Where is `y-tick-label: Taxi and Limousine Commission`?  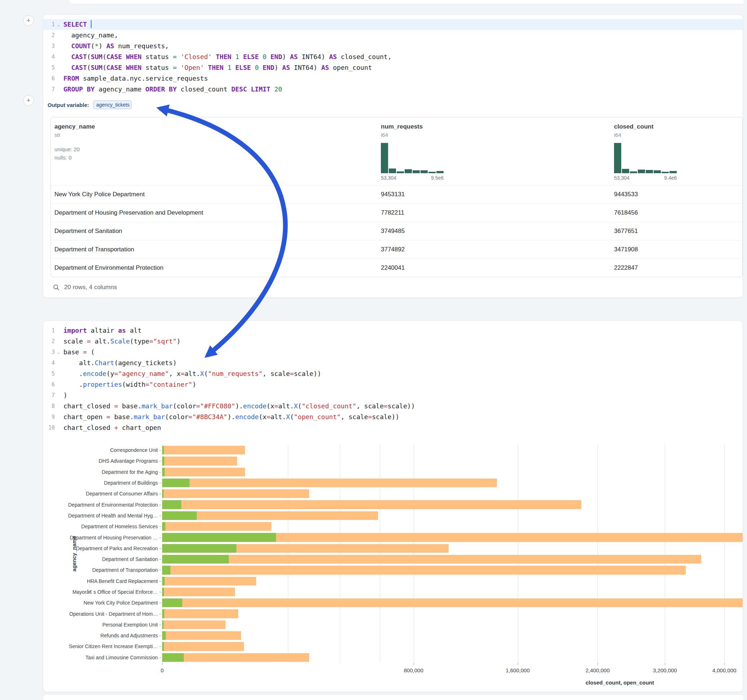 y-tick-label: Taxi and Limousine Commission is located at coordinates (101, 657).